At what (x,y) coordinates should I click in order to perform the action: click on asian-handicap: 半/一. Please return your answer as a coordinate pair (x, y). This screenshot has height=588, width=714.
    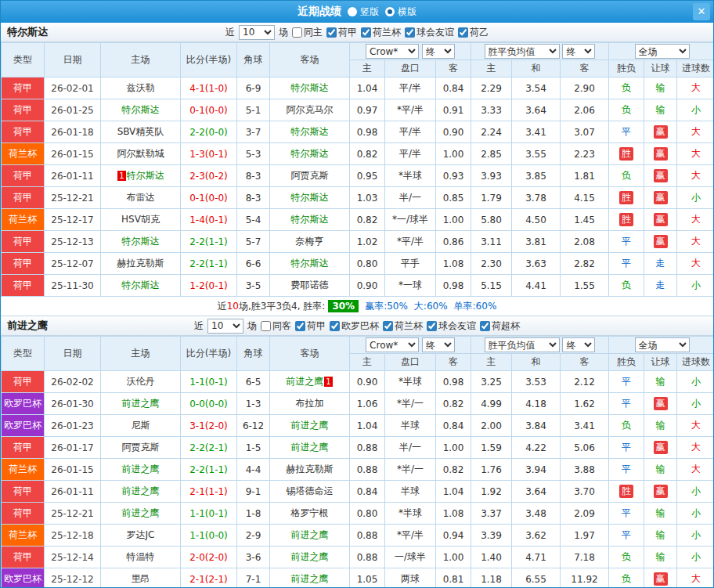
    Looking at the image, I should click on (410, 448).